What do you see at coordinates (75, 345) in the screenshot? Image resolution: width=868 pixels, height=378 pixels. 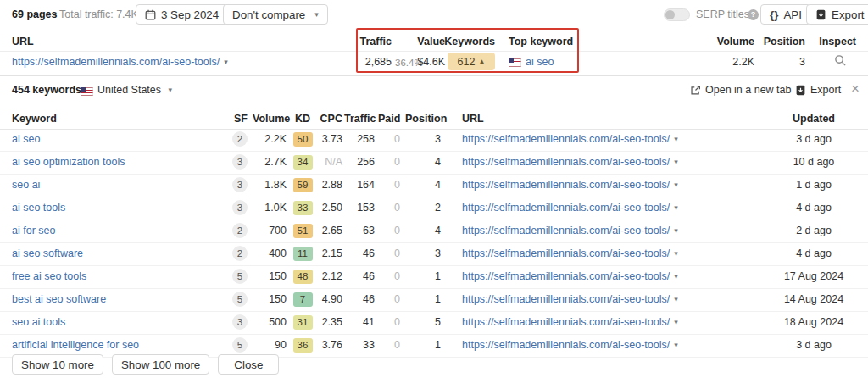 I see `keyword-link: artificial intelligence for seo` at bounding box center [75, 345].